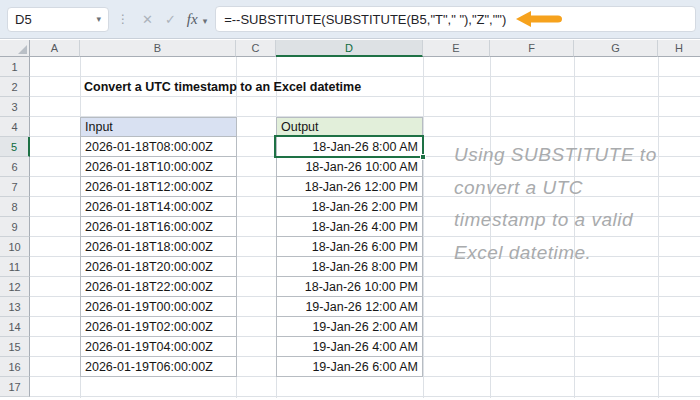 The image size is (700, 400). Describe the element at coordinates (123, 19) in the screenshot. I see `formula-bar-menu-dots-icon: ⋮` at that location.